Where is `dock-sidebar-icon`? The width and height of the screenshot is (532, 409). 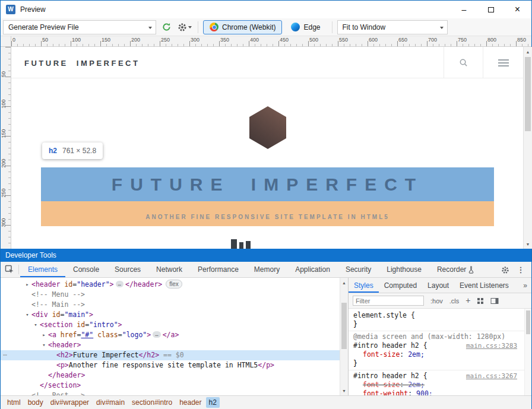 dock-sidebar-icon is located at coordinates (495, 301).